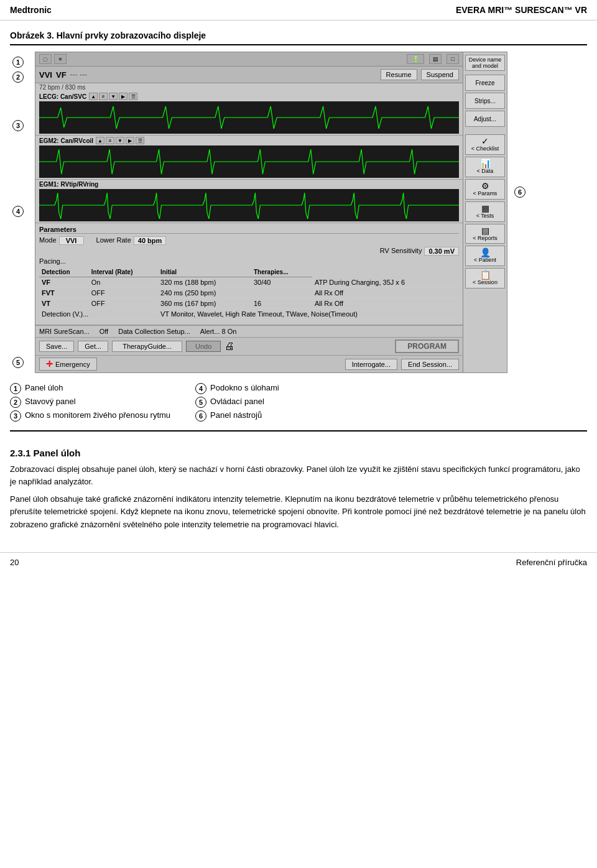 The image size is (597, 868). I want to click on reports-icon: ▤, so click(485, 231).